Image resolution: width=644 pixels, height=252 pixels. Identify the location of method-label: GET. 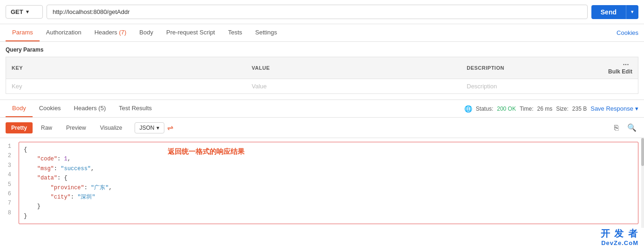
(17, 12).